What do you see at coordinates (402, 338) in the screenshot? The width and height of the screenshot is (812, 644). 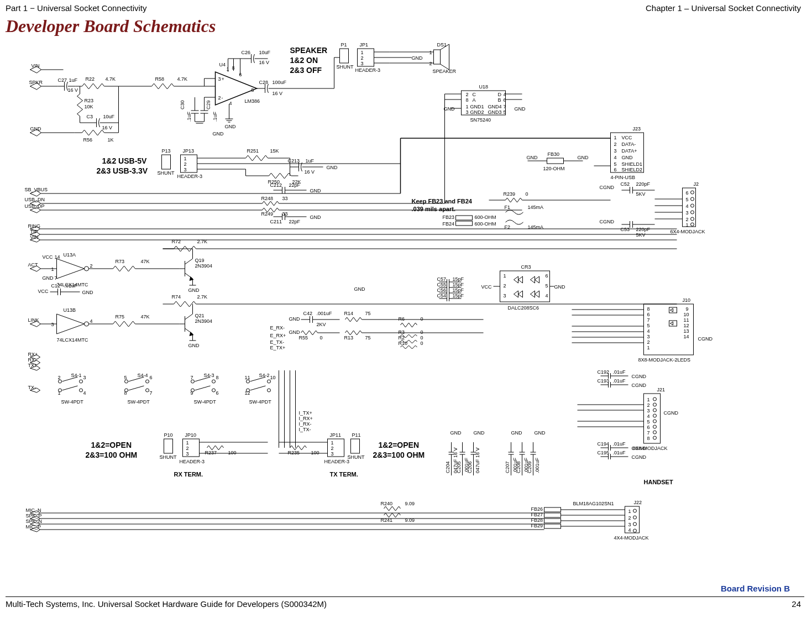 I see `svg-text: R2` at bounding box center [402, 338].